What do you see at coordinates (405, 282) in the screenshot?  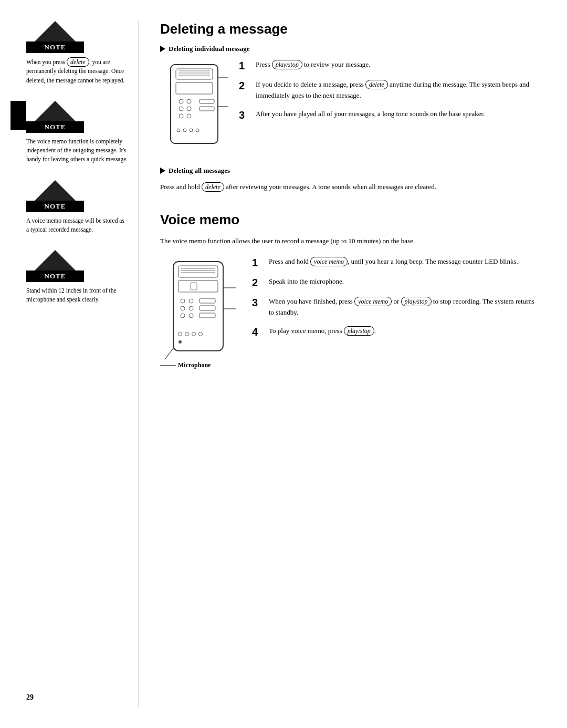 I see `voice-step-text-2: Speak into the microphone.` at bounding box center [405, 282].